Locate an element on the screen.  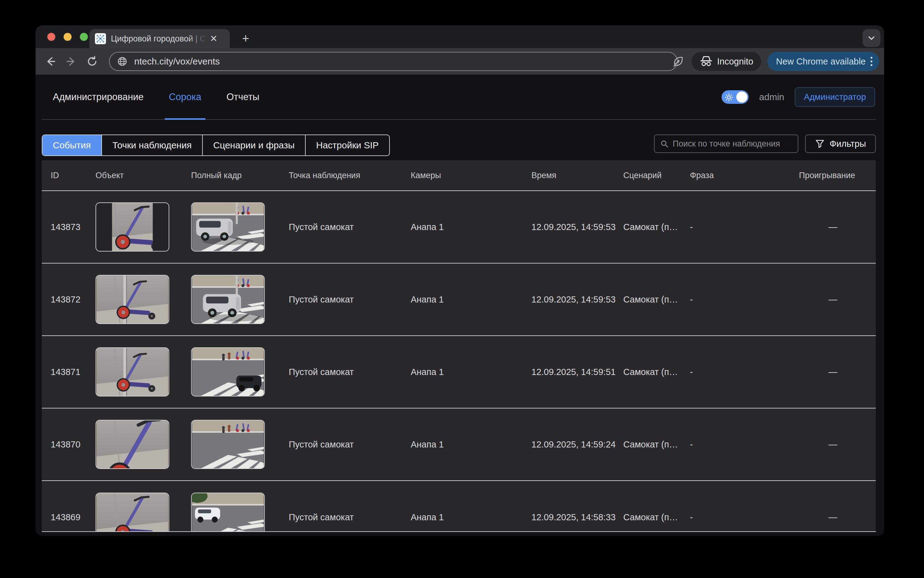
theme-toggle is located at coordinates (735, 97).